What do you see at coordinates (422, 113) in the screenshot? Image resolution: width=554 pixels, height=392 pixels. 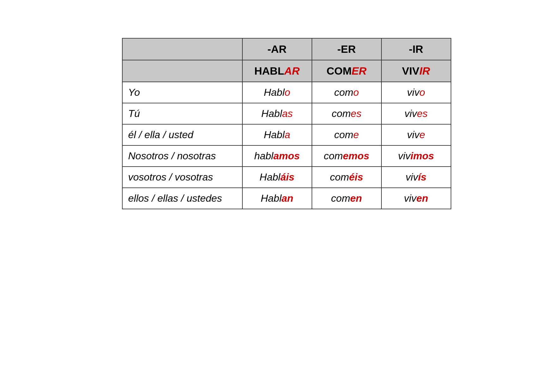 I see `tu-ir-ending: es` at bounding box center [422, 113].